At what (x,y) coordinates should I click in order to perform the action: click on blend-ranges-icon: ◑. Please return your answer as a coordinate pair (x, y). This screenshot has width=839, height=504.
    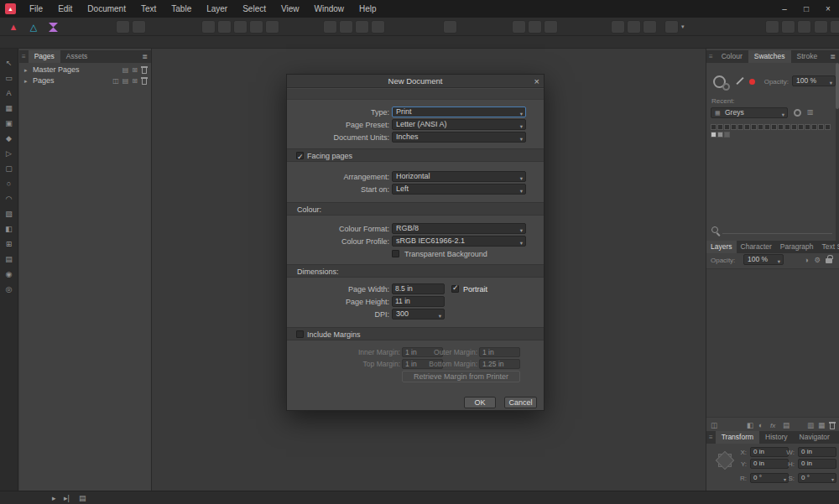
    Looking at the image, I should click on (807, 260).